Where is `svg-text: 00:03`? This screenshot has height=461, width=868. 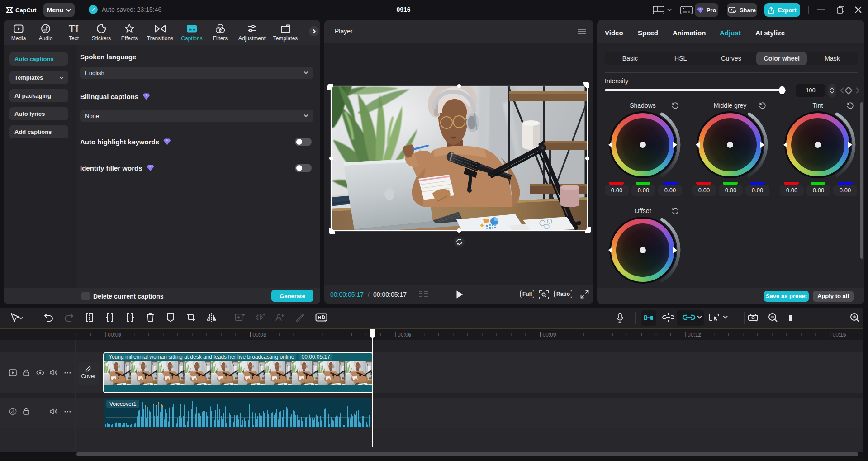
svg-text: 00:03 is located at coordinates (260, 335).